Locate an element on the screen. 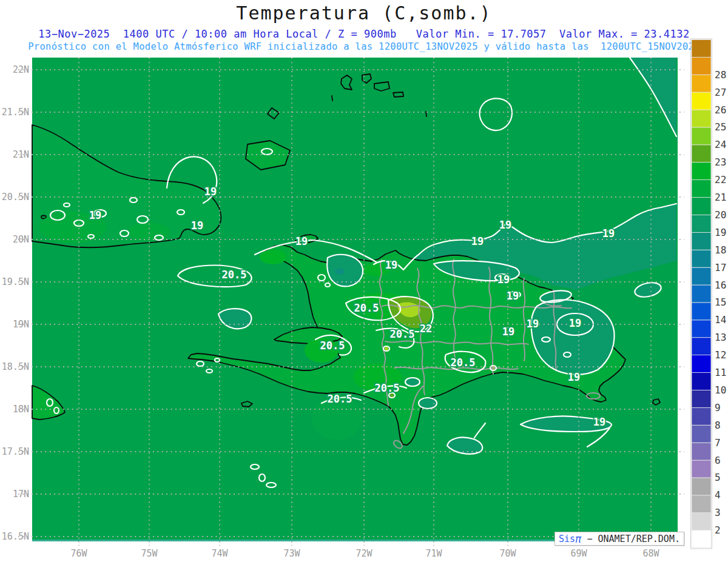  lon-axis-label: 75W is located at coordinates (149, 554).